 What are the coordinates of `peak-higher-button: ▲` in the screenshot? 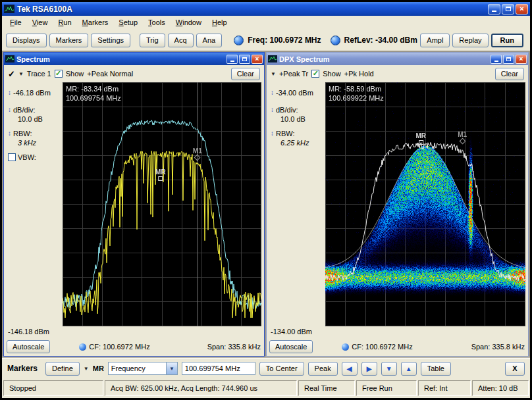 It's located at (409, 368).